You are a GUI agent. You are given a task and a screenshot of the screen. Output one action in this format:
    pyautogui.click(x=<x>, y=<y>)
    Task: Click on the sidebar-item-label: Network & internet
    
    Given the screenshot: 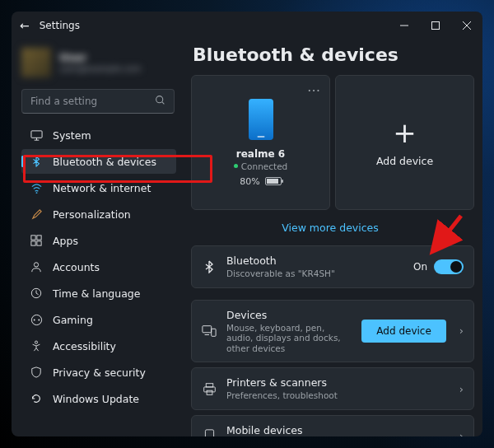 What is the action you would take?
    pyautogui.click(x=102, y=188)
    